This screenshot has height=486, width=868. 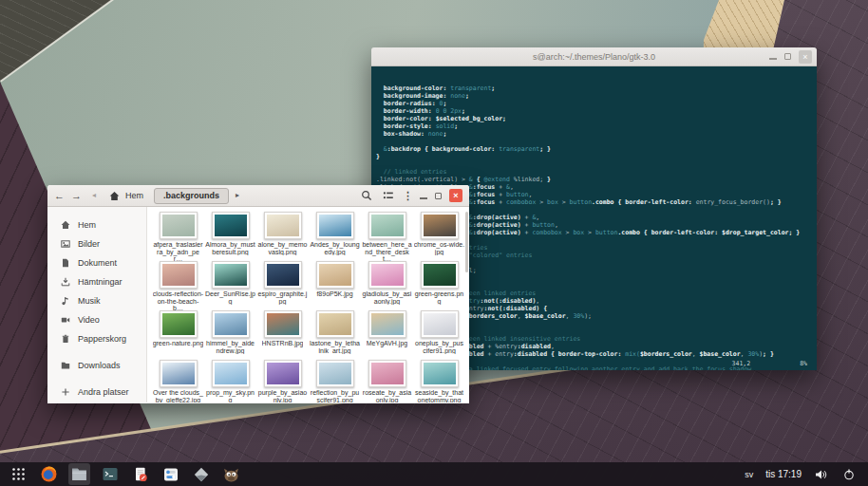 I want to click on file-name-label: seaside_by_thatonetommy.png, so click(x=440, y=396).